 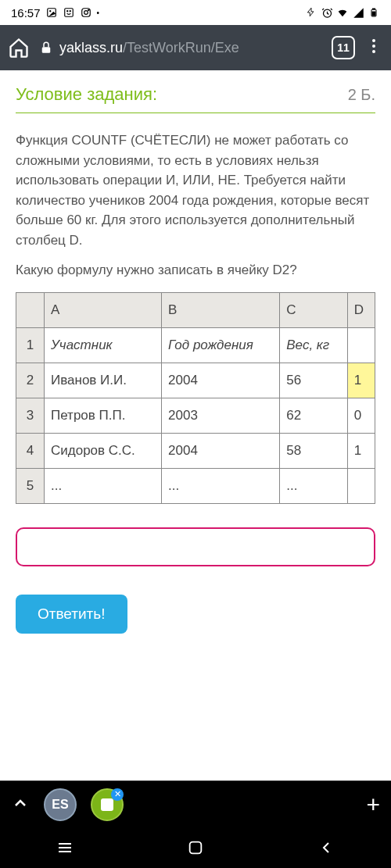 What do you see at coordinates (86, 13) in the screenshot?
I see `instagram-icon` at bounding box center [86, 13].